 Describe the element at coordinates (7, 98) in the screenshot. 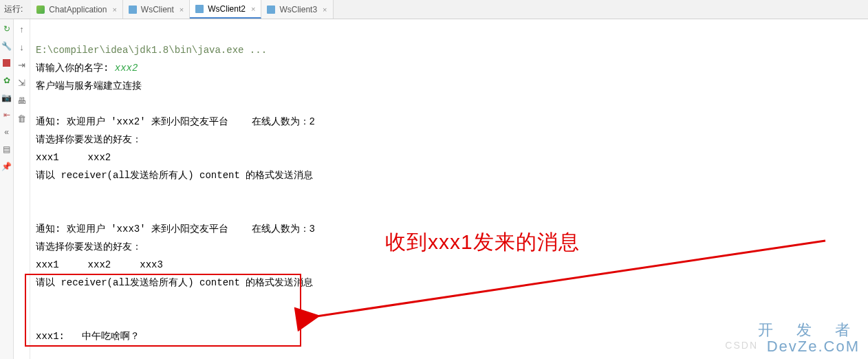

I see `camera-icon: 📷` at that location.